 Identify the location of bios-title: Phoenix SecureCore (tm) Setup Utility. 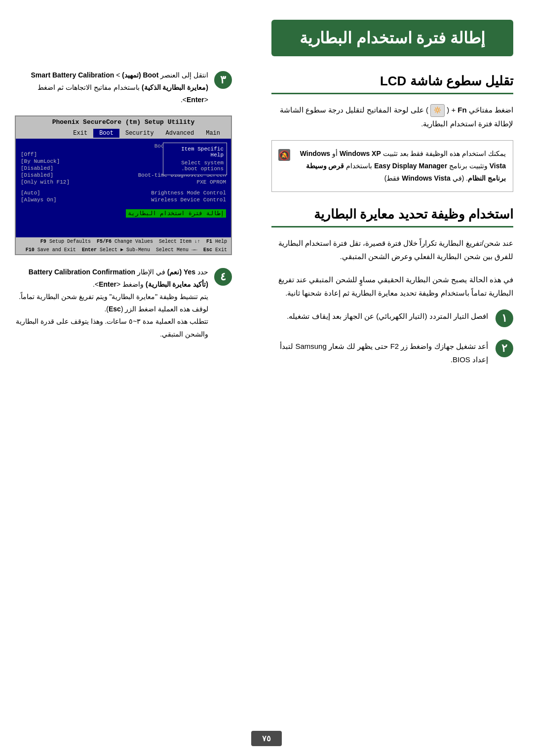
(123, 122).